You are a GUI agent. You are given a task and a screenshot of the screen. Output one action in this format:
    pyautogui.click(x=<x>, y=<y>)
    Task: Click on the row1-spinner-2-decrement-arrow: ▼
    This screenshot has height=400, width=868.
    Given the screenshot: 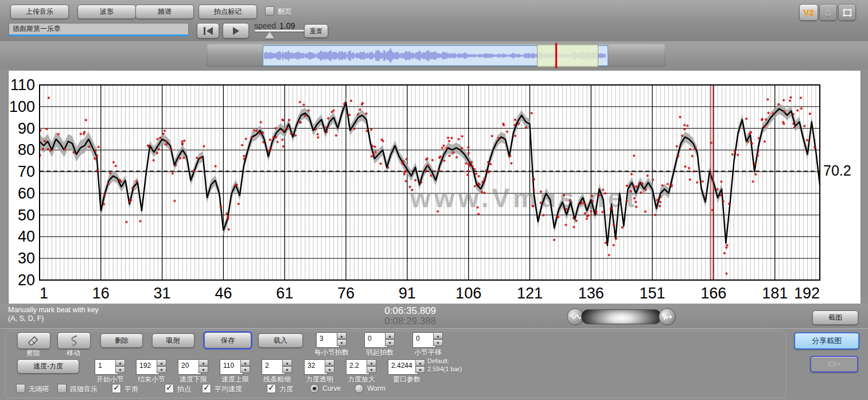 What is the action you would take?
    pyautogui.click(x=390, y=343)
    